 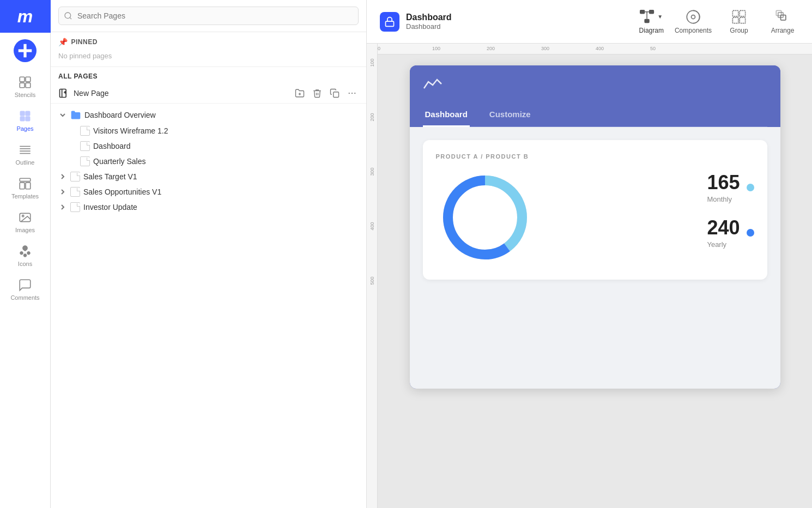 I want to click on new-page-actions, so click(x=326, y=93).